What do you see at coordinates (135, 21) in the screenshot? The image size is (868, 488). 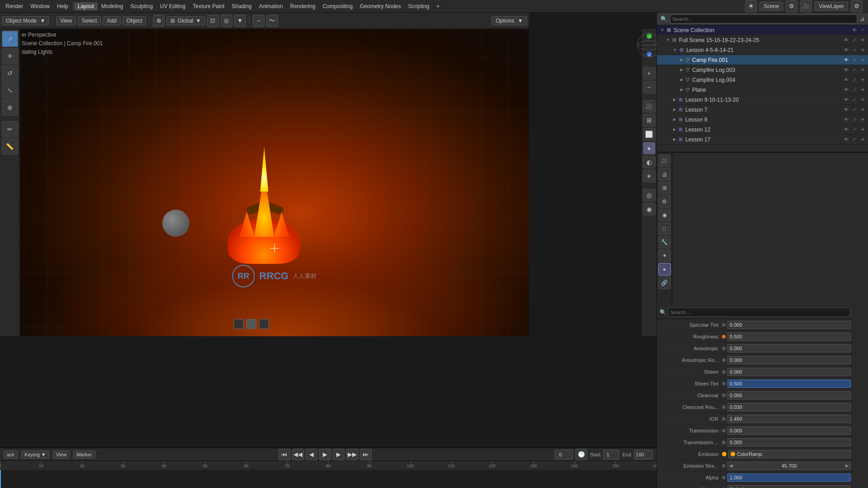 I see `object-menu-btn: Object` at bounding box center [135, 21].